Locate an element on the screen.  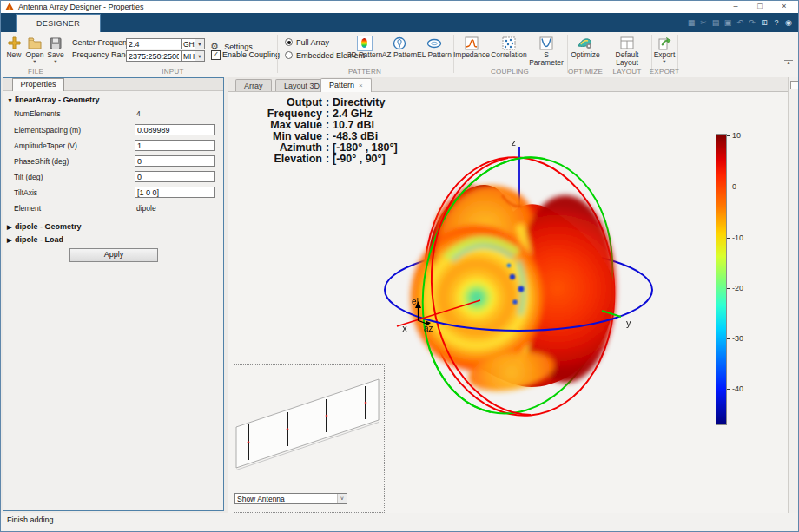
help-icon: ? is located at coordinates (776, 23).